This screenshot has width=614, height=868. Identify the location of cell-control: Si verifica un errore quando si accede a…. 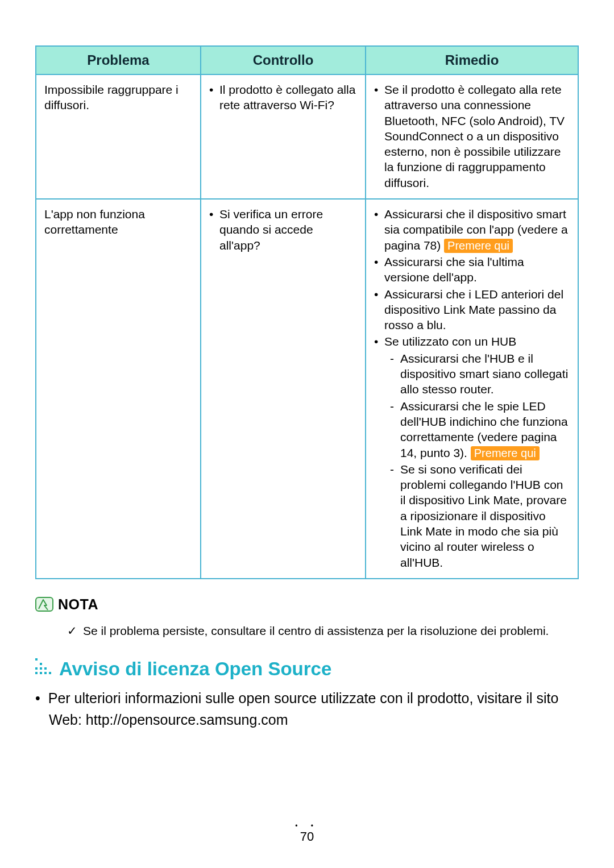
(283, 389).